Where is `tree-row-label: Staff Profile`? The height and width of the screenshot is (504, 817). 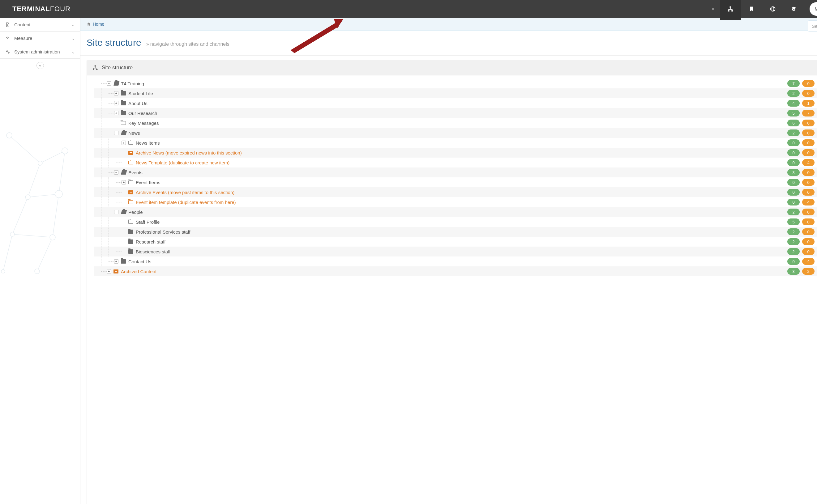 tree-row-label: Staff Profile is located at coordinates (148, 222).